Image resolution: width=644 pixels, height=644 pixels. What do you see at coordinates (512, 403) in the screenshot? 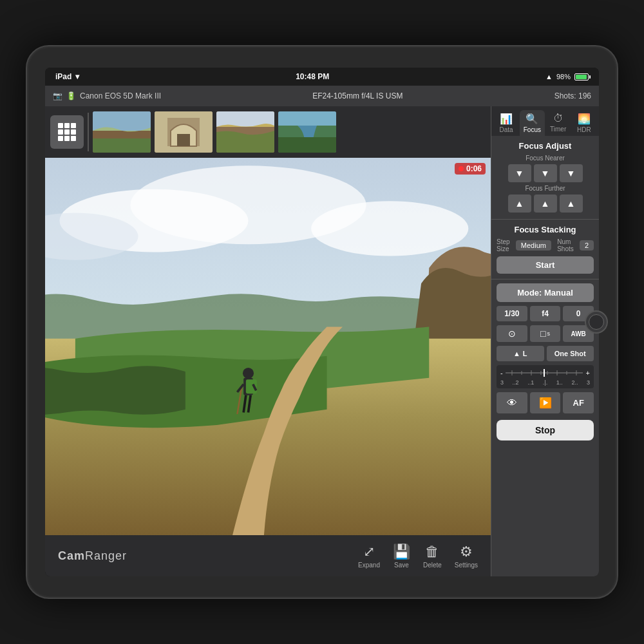
I see `eye-icon: 👁` at bounding box center [512, 403].